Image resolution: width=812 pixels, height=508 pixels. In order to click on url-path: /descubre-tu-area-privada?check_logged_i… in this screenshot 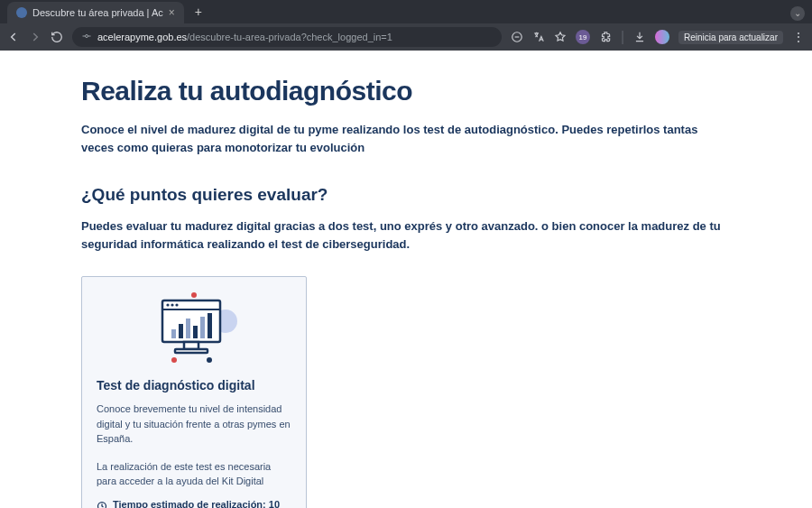, I will do `click(290, 37)`.